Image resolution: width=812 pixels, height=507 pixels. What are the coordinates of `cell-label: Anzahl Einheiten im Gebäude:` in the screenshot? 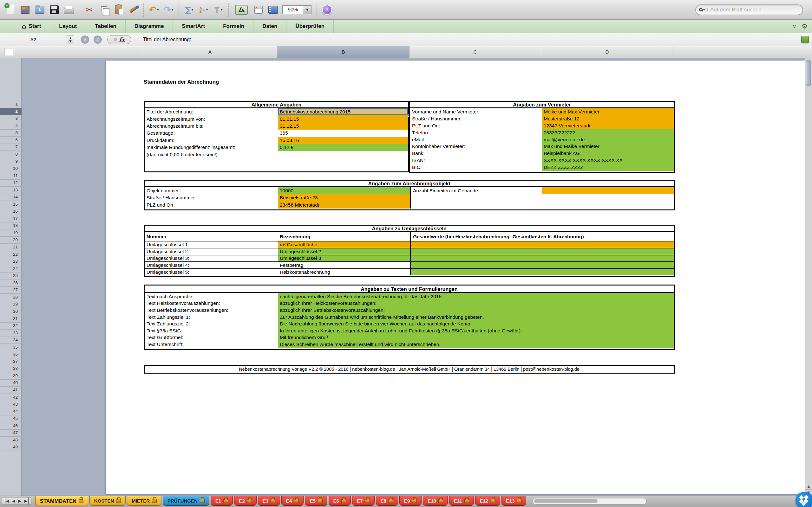 It's located at (476, 190).